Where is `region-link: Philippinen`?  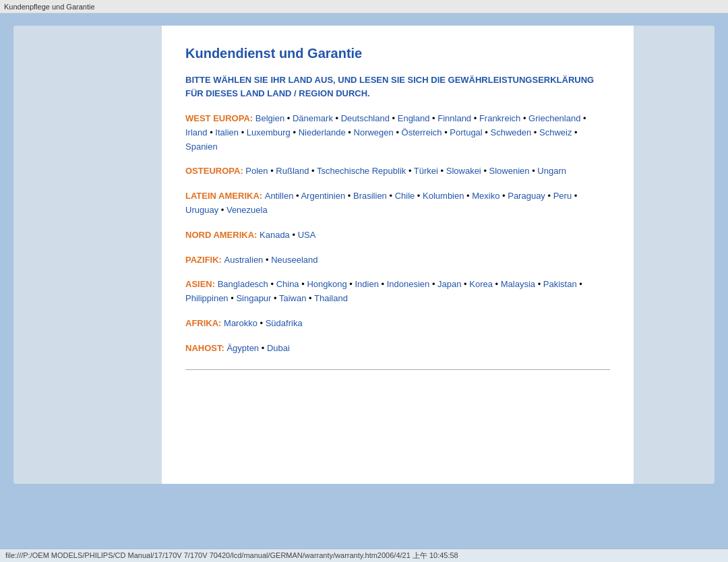
region-link: Philippinen is located at coordinates (207, 298).